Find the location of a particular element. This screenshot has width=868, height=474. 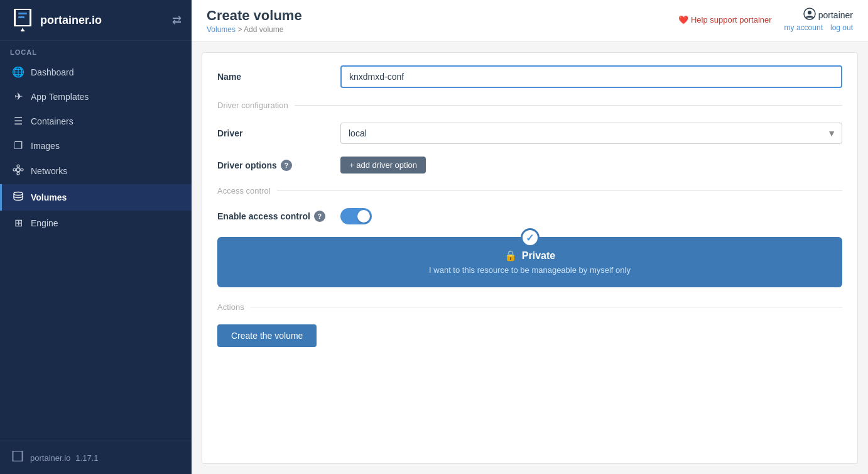

driver-row: Driver local ▼ is located at coordinates (530, 133).